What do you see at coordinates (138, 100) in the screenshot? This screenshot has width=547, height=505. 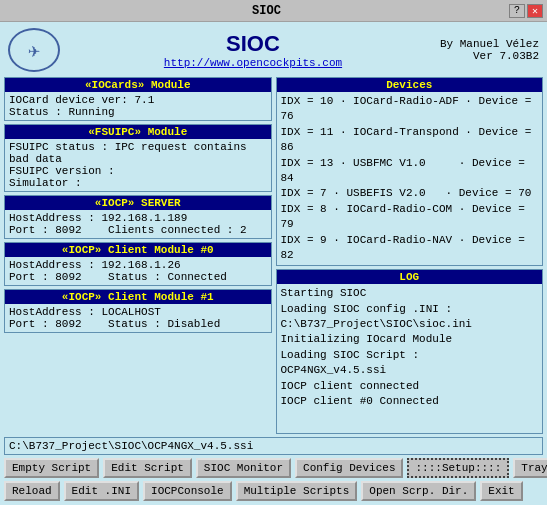 I see `iocards-device-ver: IOCard device ver: 7.1` at bounding box center [138, 100].